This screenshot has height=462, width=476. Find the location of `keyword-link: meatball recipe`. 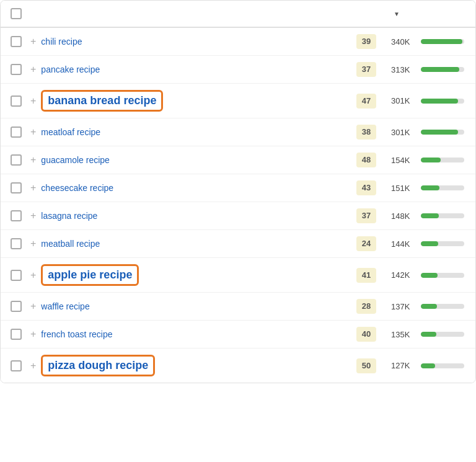

keyword-link: meatball recipe is located at coordinates (71, 244).